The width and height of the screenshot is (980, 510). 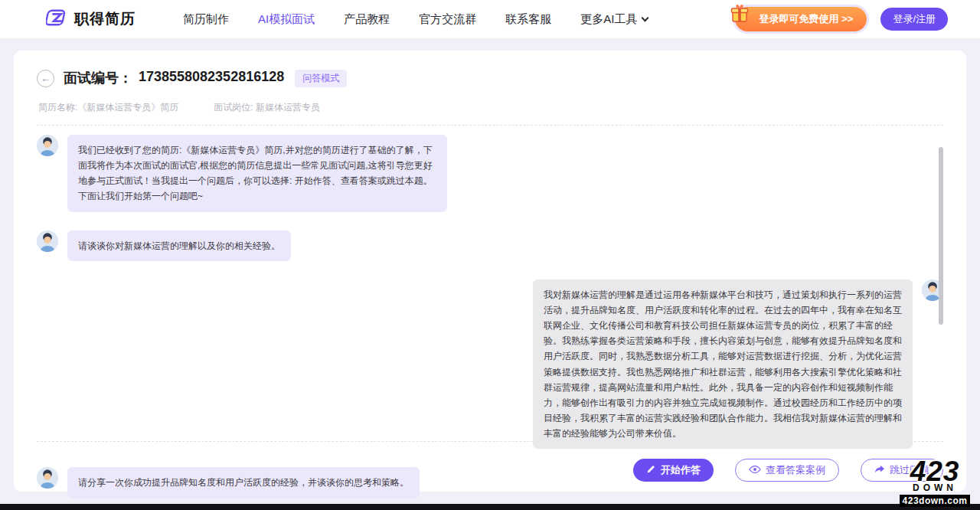 I want to click on navbar-right: 登录即可免费使用 >> 登录/注册, so click(x=841, y=19).